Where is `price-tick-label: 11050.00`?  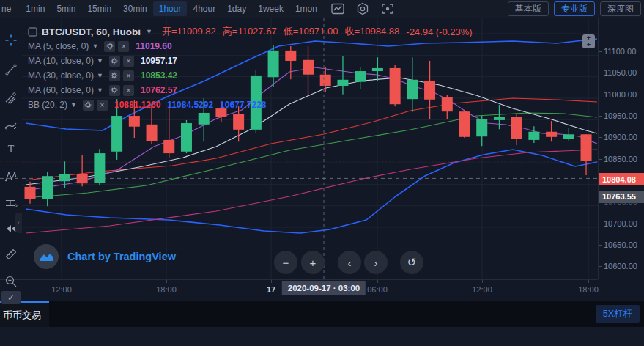
price-tick-label: 11050.00 is located at coordinates (620, 73).